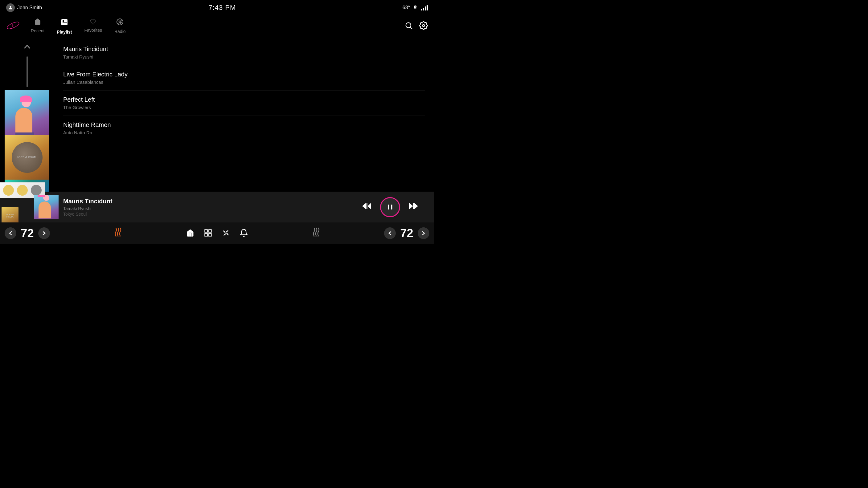 This screenshot has height=488, width=868. I want to click on song-artist-3: The Growlers, so click(244, 107).